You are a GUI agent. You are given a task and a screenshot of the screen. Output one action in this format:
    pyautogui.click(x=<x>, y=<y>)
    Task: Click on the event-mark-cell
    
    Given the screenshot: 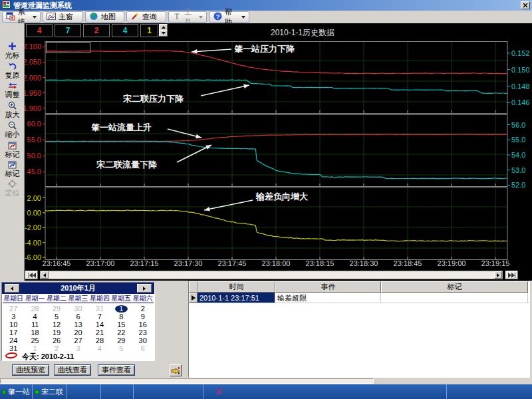 What is the action you would take?
    pyautogui.click(x=455, y=298)
    